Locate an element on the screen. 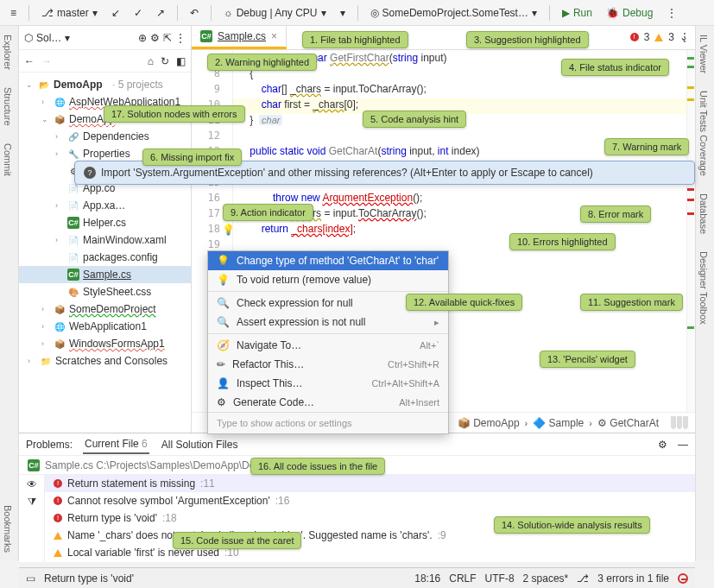  status-swea: 3 errors in 1 file is located at coordinates (634, 579).